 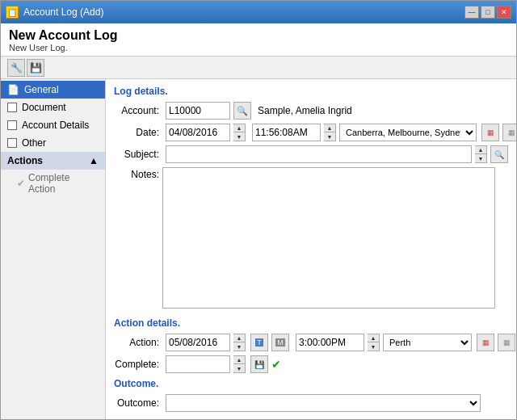 I want to click on action-timezone-select: Perth Canberra, Melbourne, Sydney, so click(x=427, y=342).